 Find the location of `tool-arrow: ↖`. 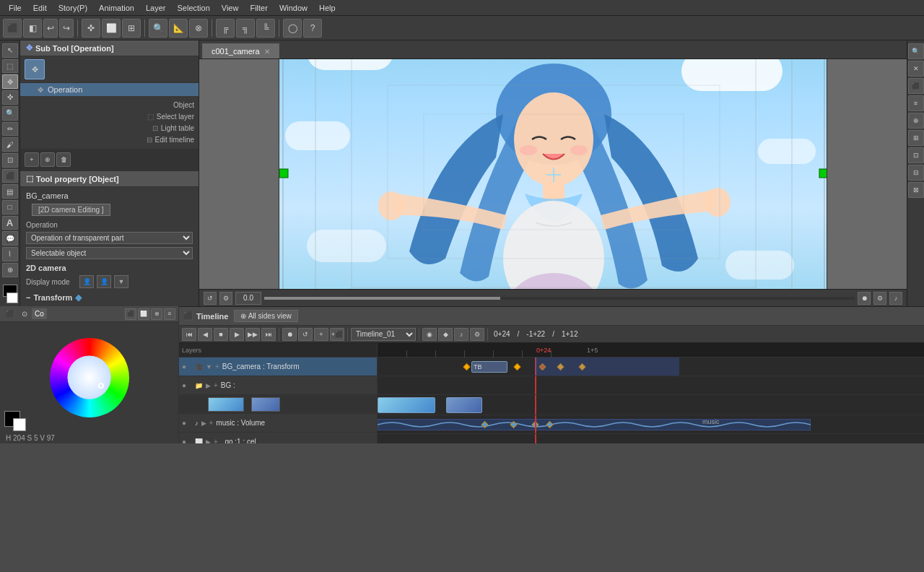

tool-arrow: ↖ is located at coordinates (10, 51).